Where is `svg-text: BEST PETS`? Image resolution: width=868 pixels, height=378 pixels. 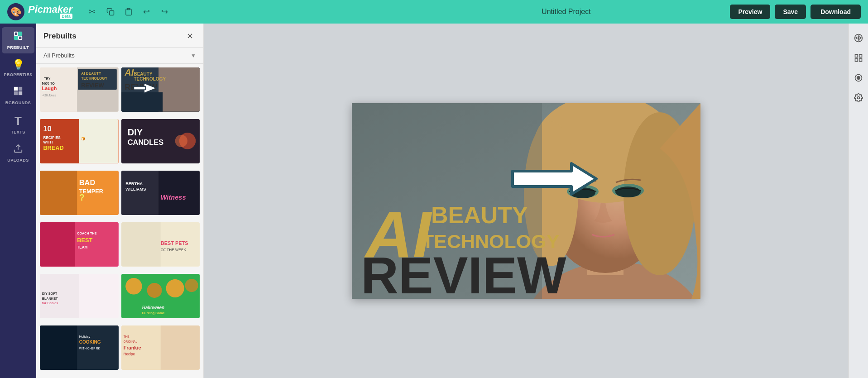 svg-text: BEST PETS is located at coordinates (174, 243).